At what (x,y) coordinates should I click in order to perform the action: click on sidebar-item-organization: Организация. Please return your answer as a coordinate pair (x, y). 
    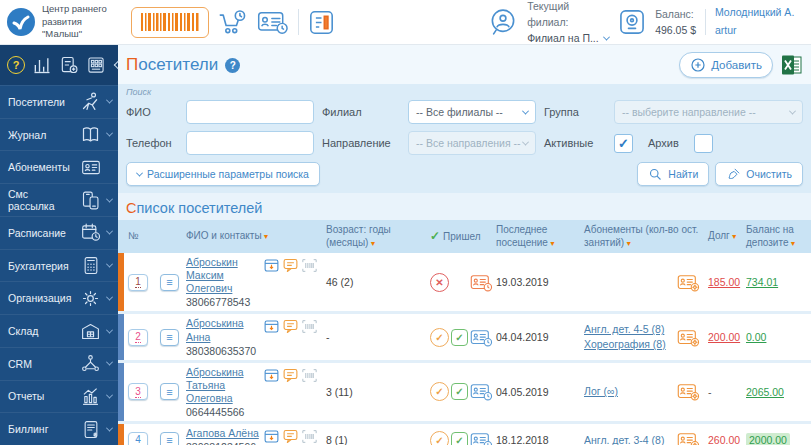
    Looking at the image, I should click on (59, 298).